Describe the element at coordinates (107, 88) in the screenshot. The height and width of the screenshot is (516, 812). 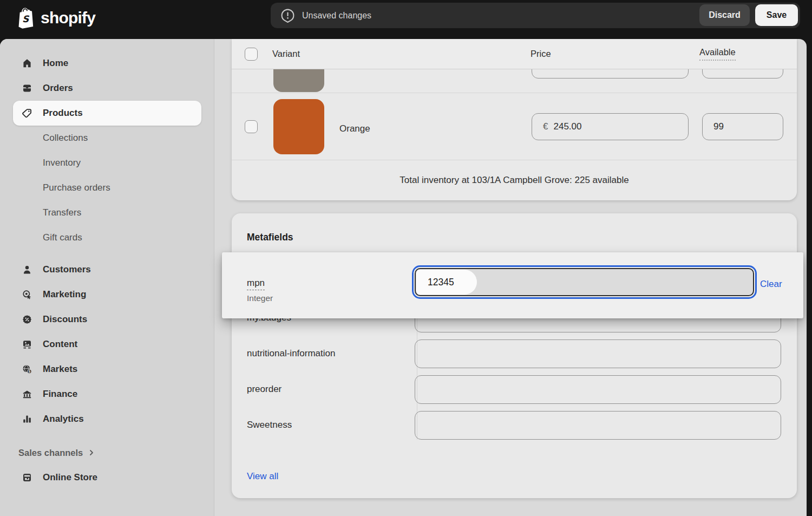
I see `sidebar-item-orders: Orders` at that location.